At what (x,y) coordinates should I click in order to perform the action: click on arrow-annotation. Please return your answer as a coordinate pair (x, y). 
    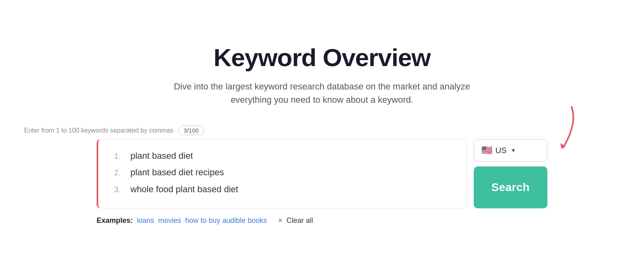
    Looking at the image, I should click on (557, 129).